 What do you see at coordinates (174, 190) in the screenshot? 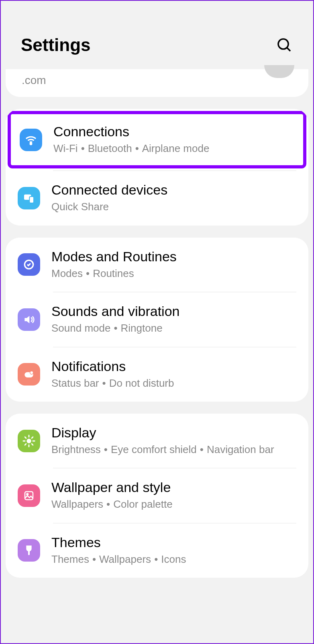
I see `setting-title: Connected devices` at bounding box center [174, 190].